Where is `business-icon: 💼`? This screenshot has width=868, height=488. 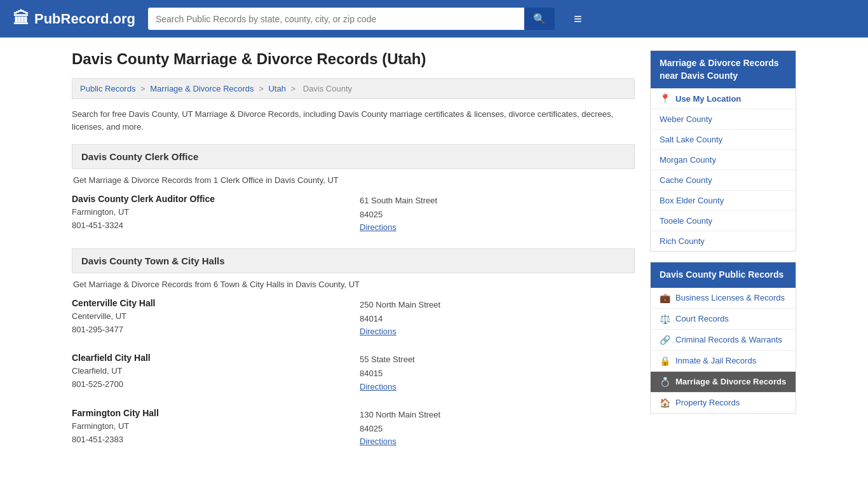 business-icon: 💼 is located at coordinates (665, 298).